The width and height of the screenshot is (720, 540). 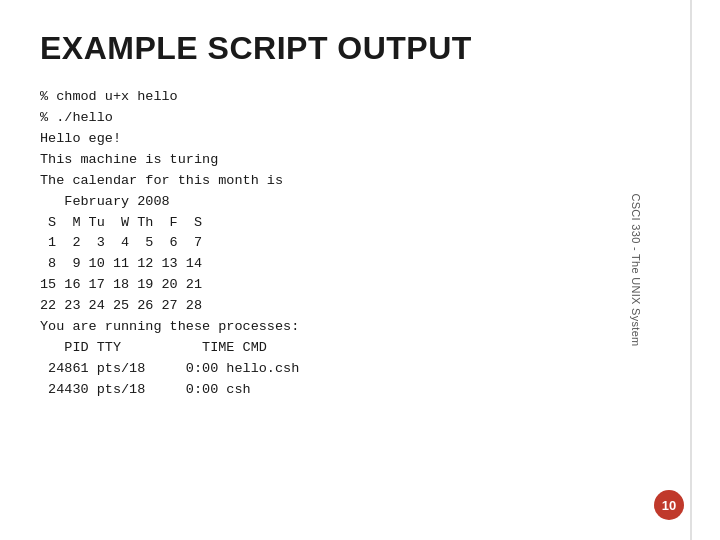 I want to click on side-label: CSCI 330 - The UNIX System, so click(x=635, y=270).